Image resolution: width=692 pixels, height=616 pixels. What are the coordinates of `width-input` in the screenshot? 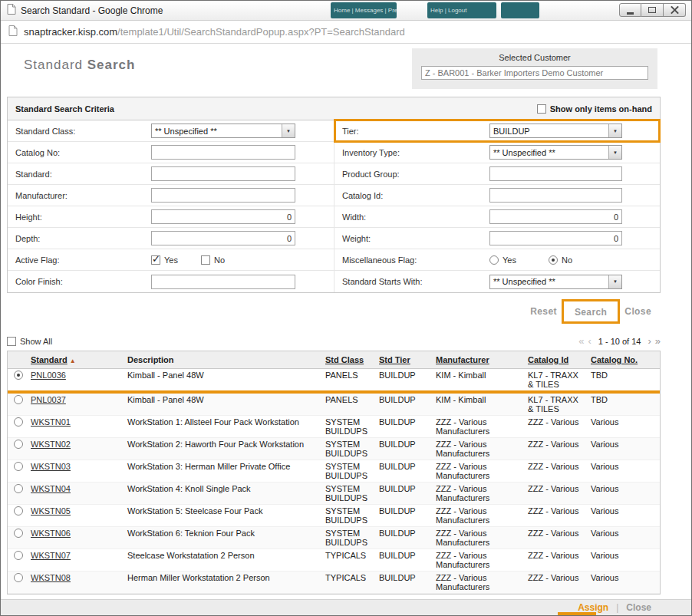 It's located at (555, 216).